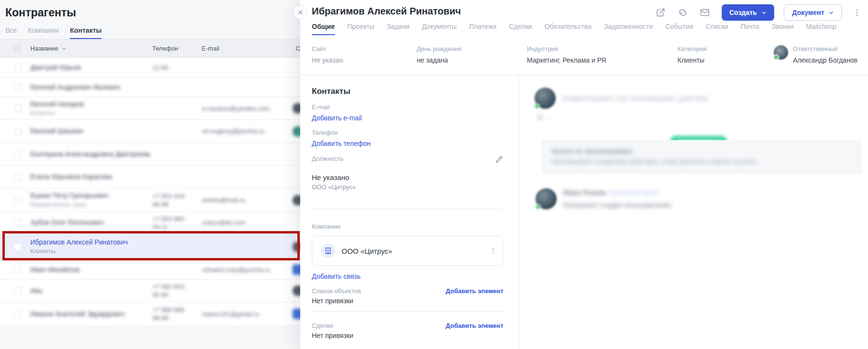  What do you see at coordinates (43, 33) in the screenshot?
I see `tab-компании: Компании` at bounding box center [43, 33].